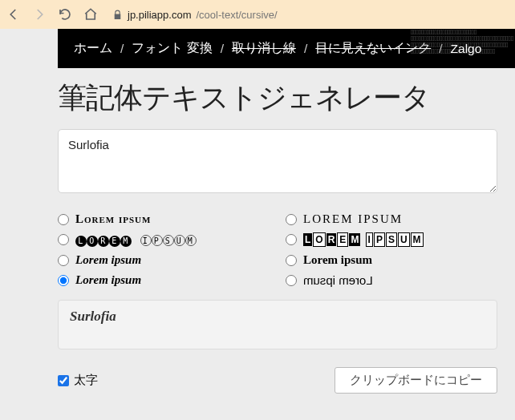  I want to click on style-option-2: LOREM IPSUM, so click(391, 220).